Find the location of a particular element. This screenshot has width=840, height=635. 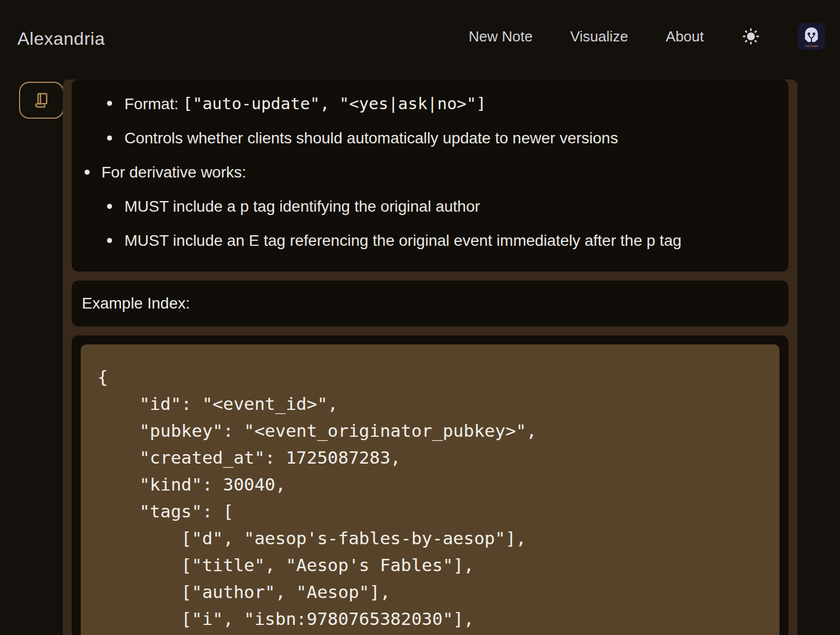

nav-item-visualize: Visualize is located at coordinates (599, 37).